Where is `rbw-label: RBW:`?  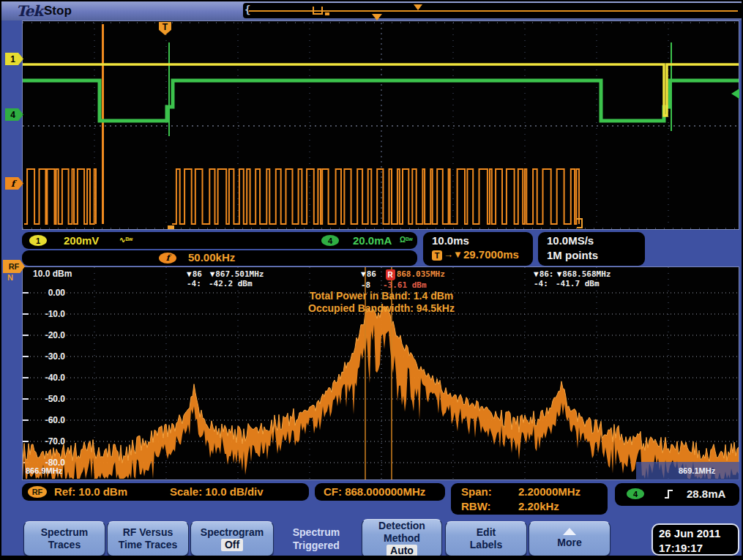
rbw-label: RBW: is located at coordinates (476, 507).